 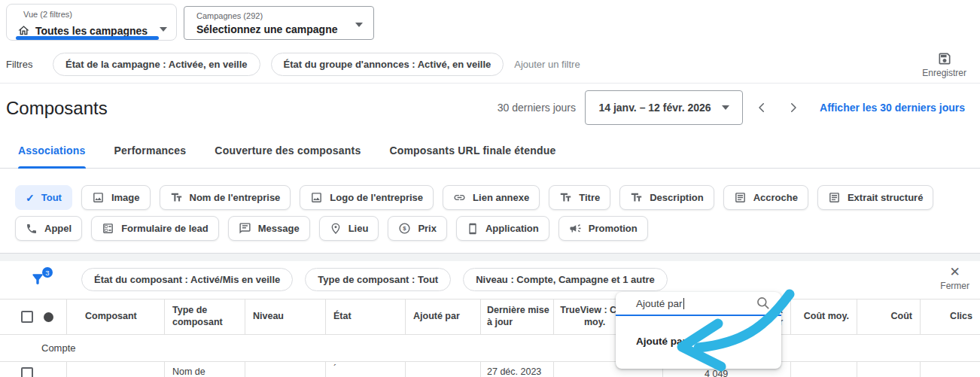 I want to click on phone-icon, so click(x=32, y=229).